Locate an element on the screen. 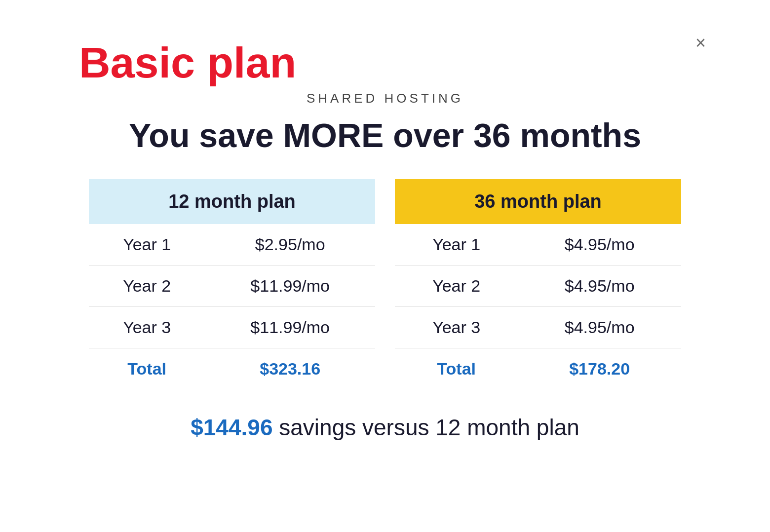  table-row: Year 1 $2.95/mo is located at coordinates (232, 245).